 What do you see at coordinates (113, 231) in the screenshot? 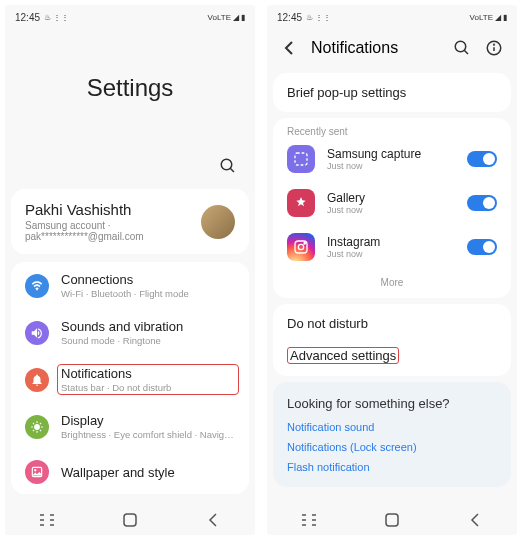
I see `account-sub: Samsung account · pak************@gmail.…` at bounding box center [113, 231].